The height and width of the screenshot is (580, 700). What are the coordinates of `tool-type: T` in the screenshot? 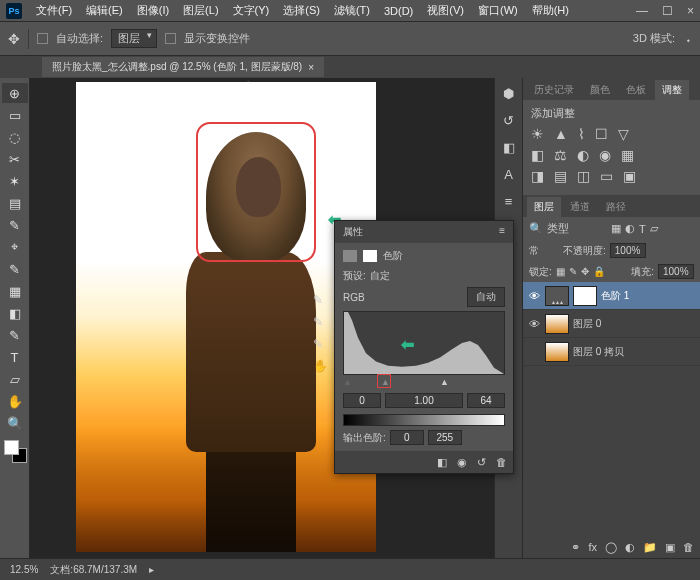 It's located at (15, 357).